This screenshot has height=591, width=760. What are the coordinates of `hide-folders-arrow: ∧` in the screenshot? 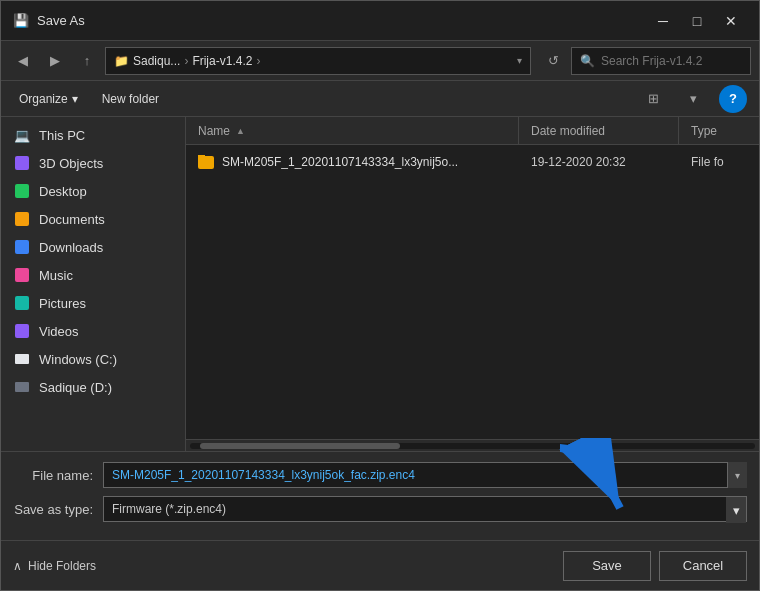 It's located at (18, 566).